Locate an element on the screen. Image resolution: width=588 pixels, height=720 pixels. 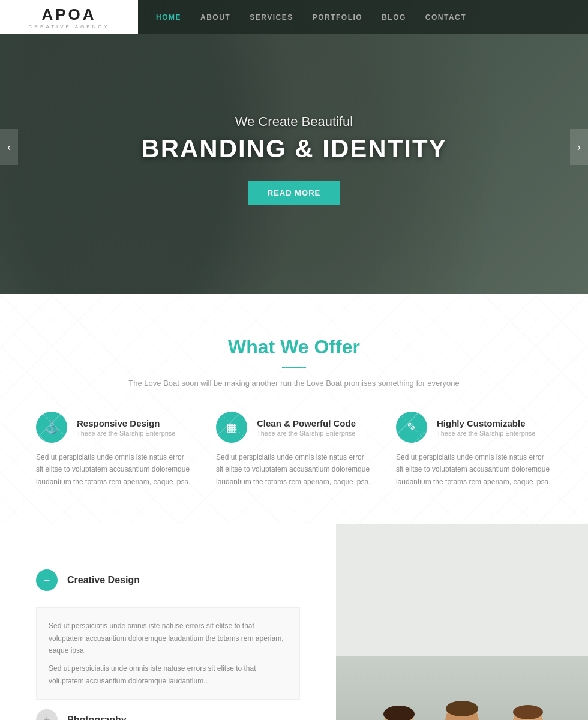
offer-card-info-0: Responsive Design These are the Starship… is located at coordinates (126, 427).